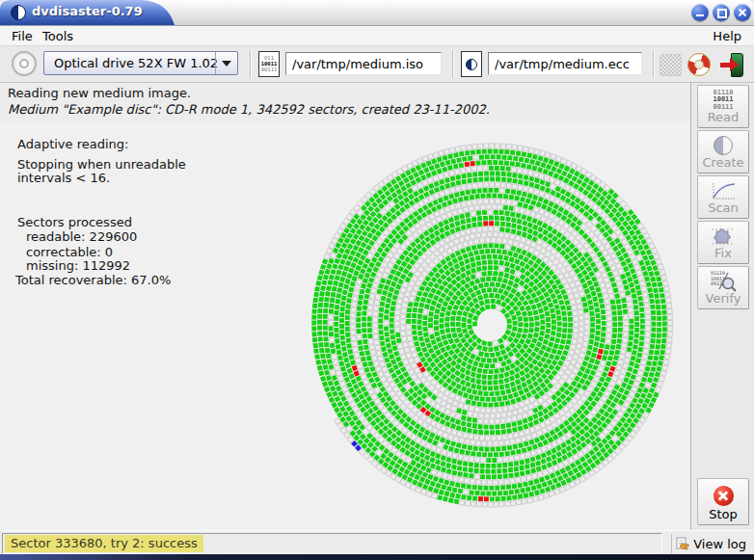  Describe the element at coordinates (712, 544) in the screenshot. I see `view-log-button: View log` at that location.